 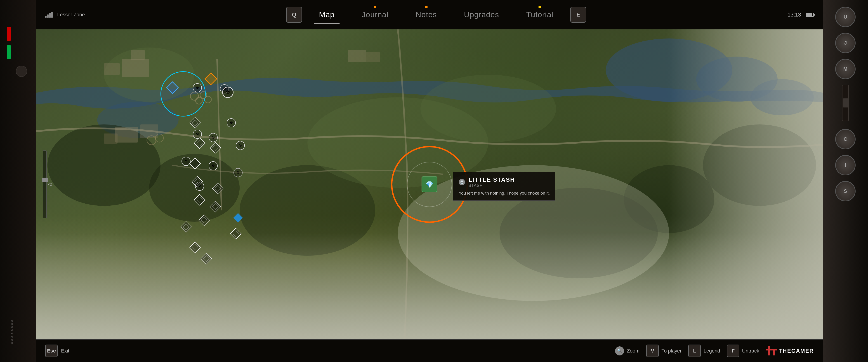 What do you see at coordinates (845, 103) in the screenshot?
I see `right-slider` at bounding box center [845, 103].